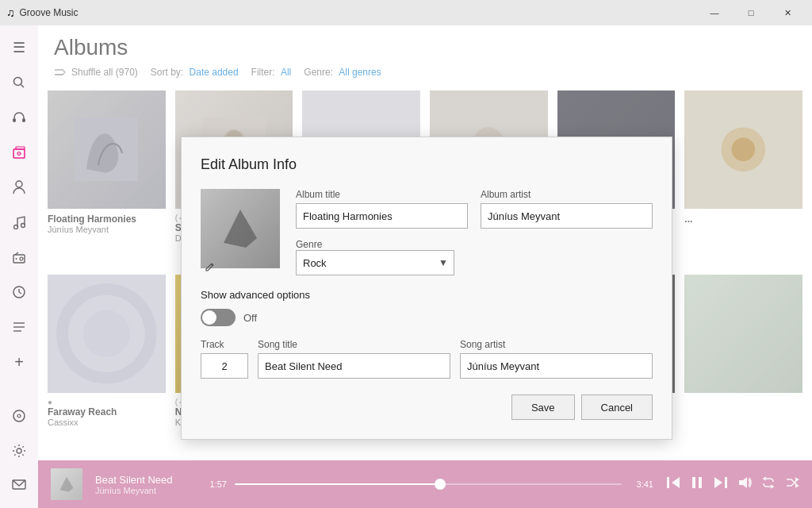 The width and height of the screenshot is (812, 508). I want to click on sidebar-item-feedback, so click(19, 486).